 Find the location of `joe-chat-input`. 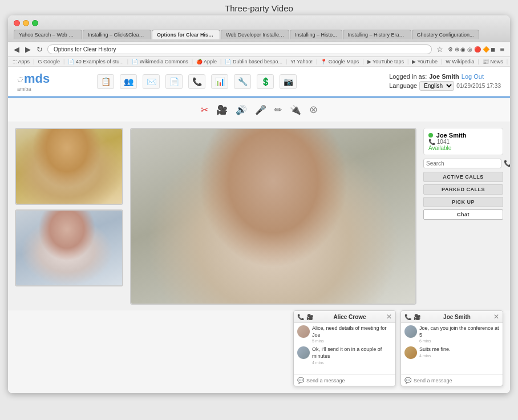

joe-chat-input is located at coordinates (456, 381).